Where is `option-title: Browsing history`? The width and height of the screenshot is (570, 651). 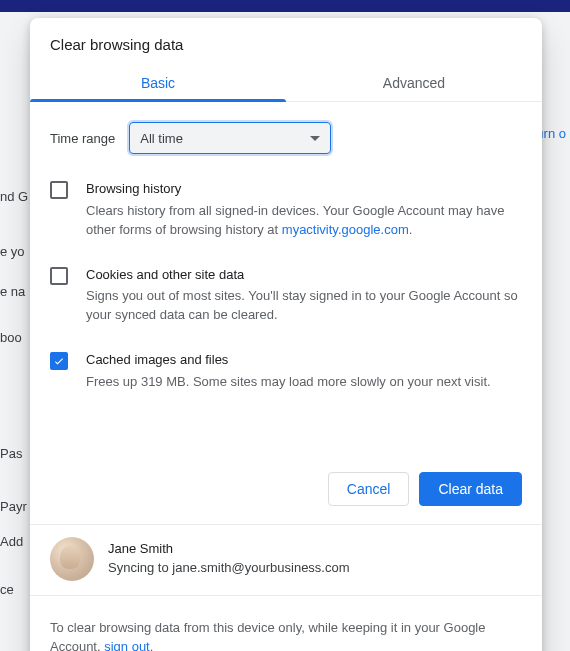 option-title: Browsing history is located at coordinates (304, 190).